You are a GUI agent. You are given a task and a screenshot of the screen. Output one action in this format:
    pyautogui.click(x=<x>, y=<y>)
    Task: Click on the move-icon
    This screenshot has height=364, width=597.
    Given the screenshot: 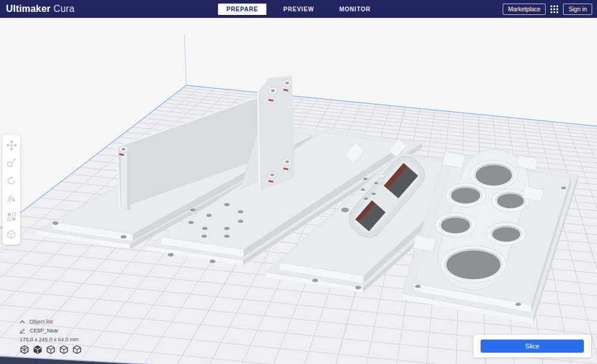 What is the action you would take?
    pyautogui.click(x=12, y=146)
    